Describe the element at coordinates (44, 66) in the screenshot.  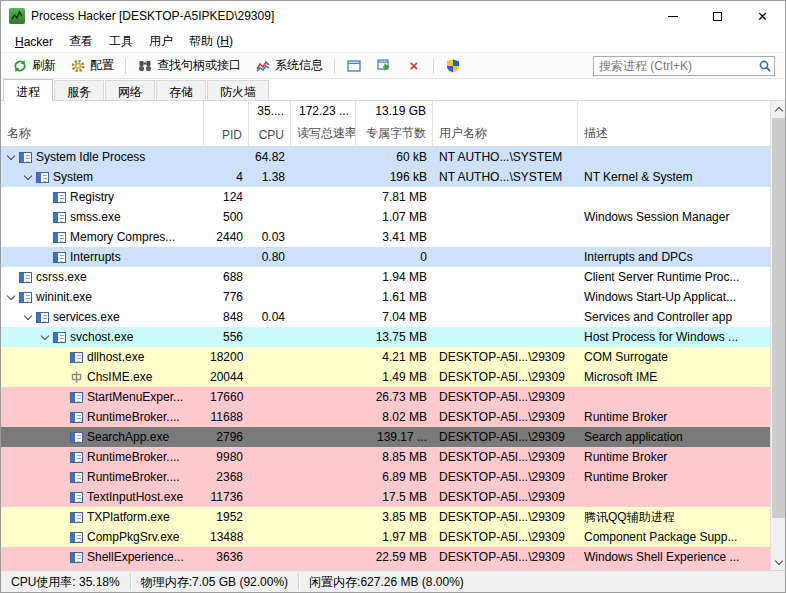
I see `refresh-label: 刷新` at that location.